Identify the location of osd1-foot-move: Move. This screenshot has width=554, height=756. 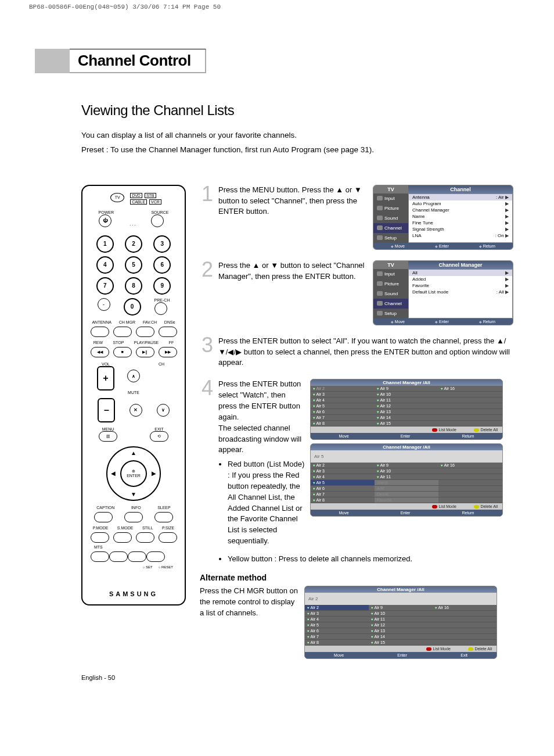
(398, 246).